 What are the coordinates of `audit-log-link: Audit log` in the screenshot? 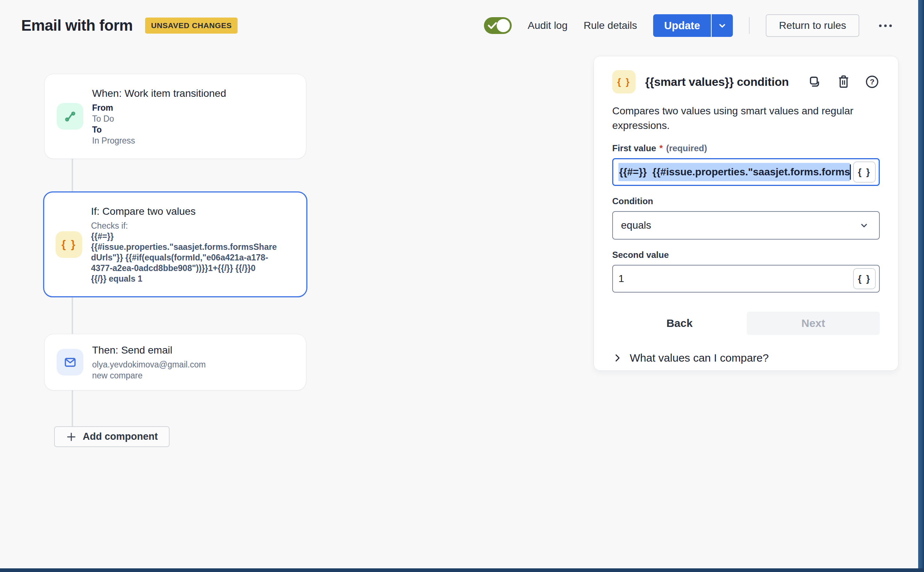 It's located at (548, 26).